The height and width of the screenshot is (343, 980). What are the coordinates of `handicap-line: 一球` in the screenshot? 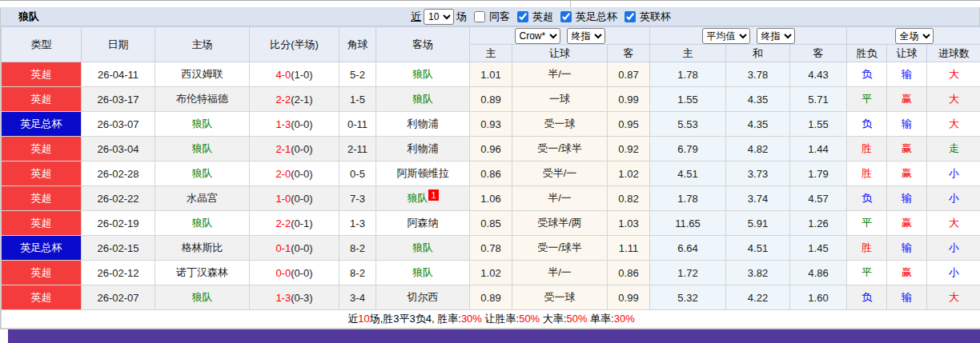 It's located at (560, 99).